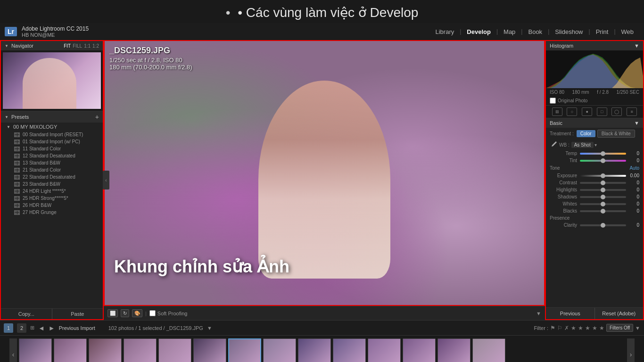  What do you see at coordinates (619, 313) in the screenshot?
I see `reset-button: Reset (Adobe)` at bounding box center [619, 313].